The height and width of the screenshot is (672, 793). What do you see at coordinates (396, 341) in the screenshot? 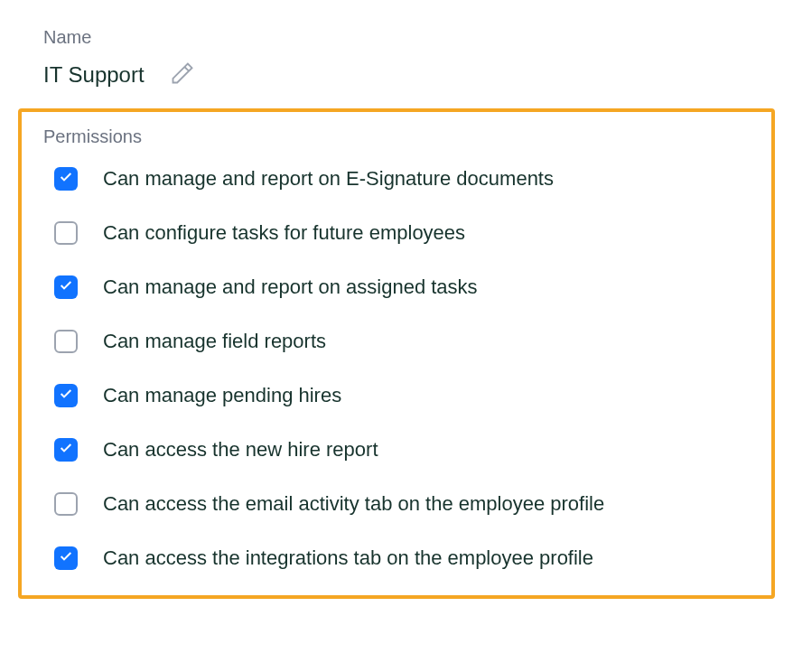
I see `permission-item: Can manage field reports` at bounding box center [396, 341].